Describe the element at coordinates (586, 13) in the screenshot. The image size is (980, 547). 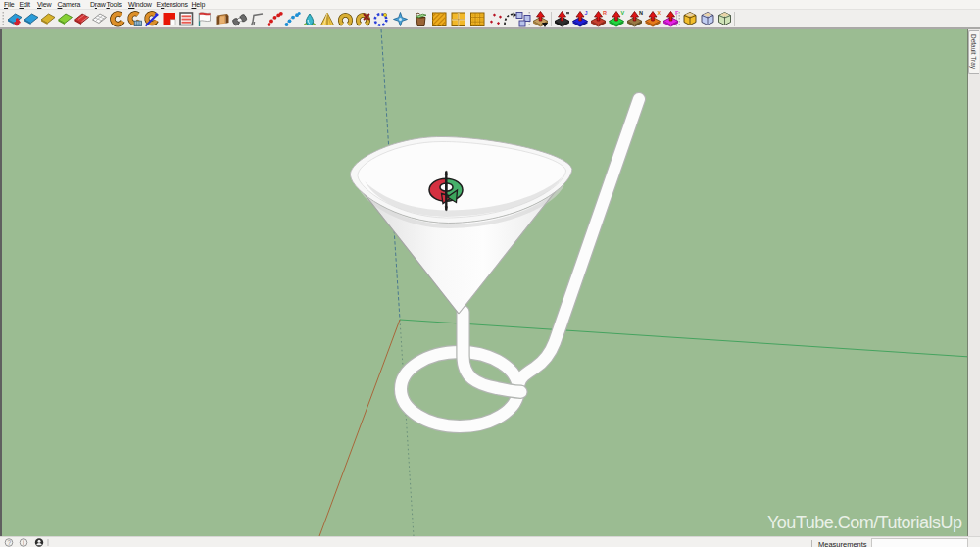
I see `svg-text: J` at that location.